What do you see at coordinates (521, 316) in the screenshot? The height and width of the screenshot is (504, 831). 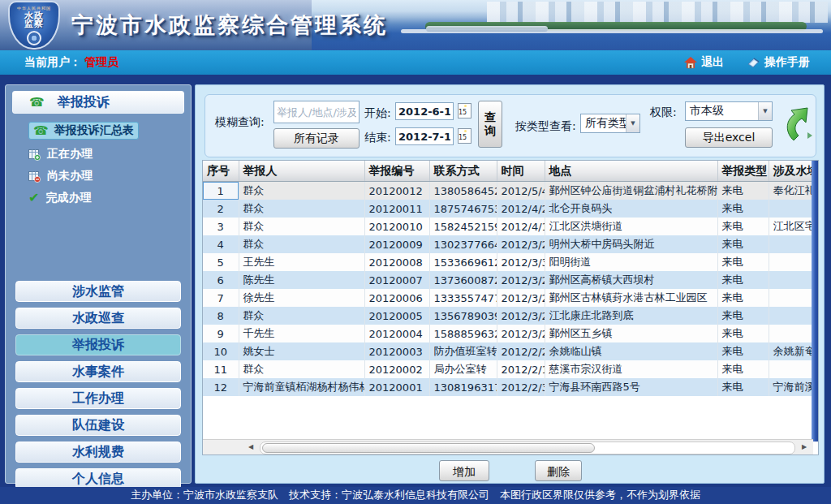 I see `table-cell: 2012/3/26` at bounding box center [521, 316].